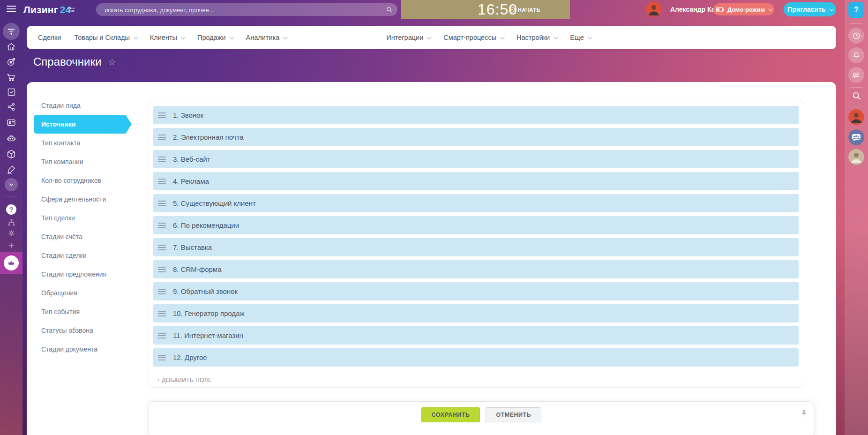  Describe the element at coordinates (80, 218) in the screenshot. I see `category-item: Тип сделки` at that location.